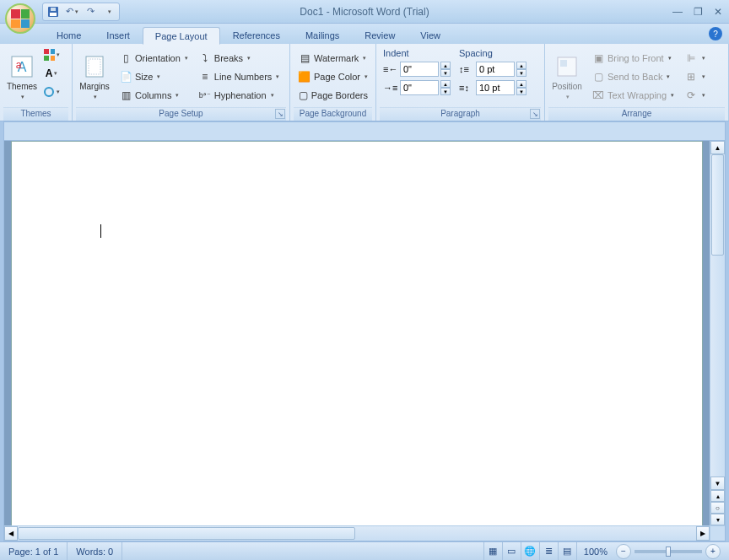 The height and width of the screenshot is (560, 729). Describe the element at coordinates (391, 69) in the screenshot. I see `indent-left-icon: ≡←` at that location.